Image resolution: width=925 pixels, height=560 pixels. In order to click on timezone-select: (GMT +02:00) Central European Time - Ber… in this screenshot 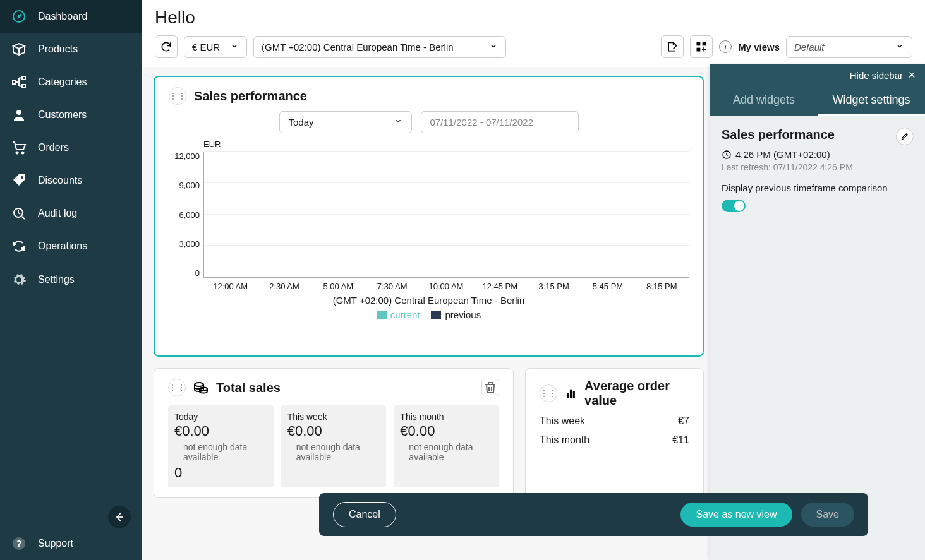, I will do `click(380, 47)`.